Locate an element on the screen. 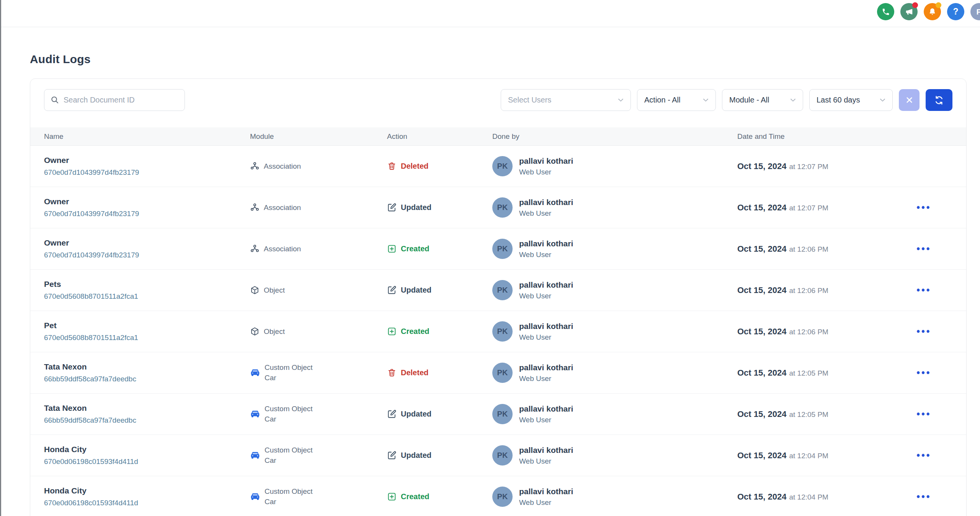  bell-icon is located at coordinates (933, 11).